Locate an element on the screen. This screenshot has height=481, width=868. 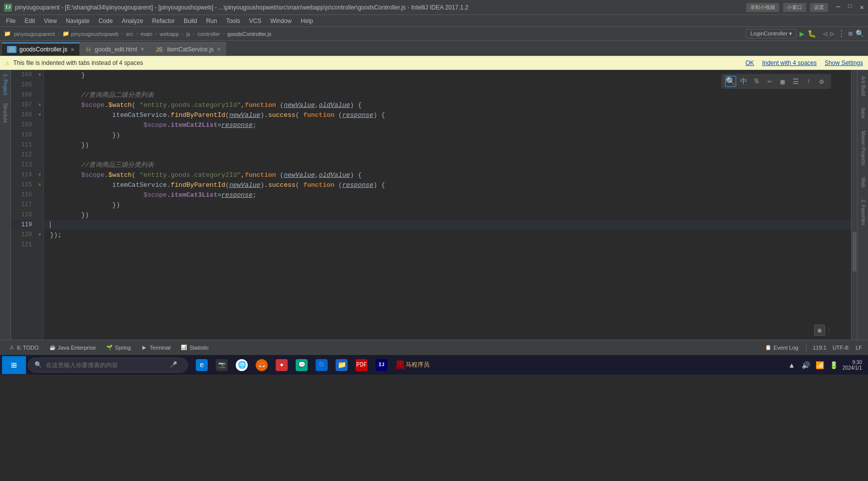
menu-view: View is located at coordinates (50, 21).